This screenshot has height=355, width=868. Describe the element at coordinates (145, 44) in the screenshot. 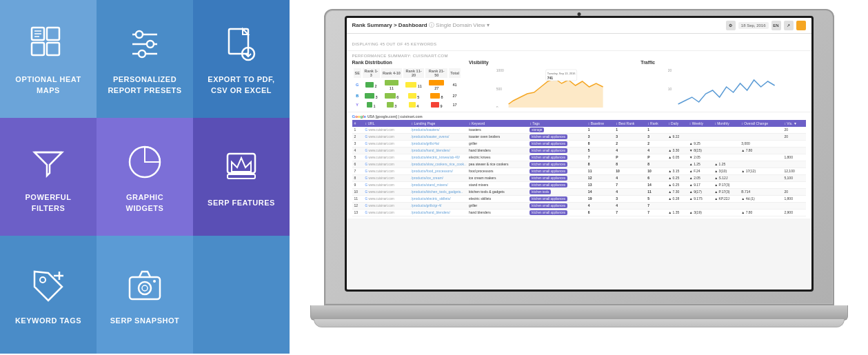

I see `sliders-icon` at that location.